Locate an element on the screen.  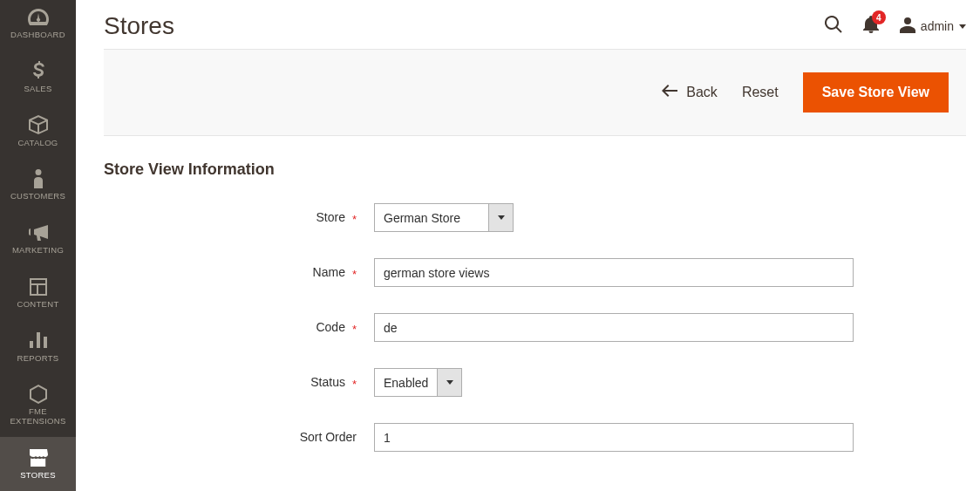
sidebar-item-label: REPORTS is located at coordinates (38, 359).